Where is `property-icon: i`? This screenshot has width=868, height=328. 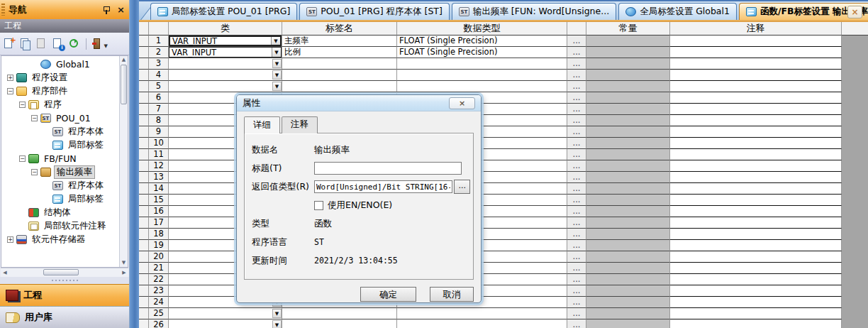
property-icon: i is located at coordinates (58, 44).